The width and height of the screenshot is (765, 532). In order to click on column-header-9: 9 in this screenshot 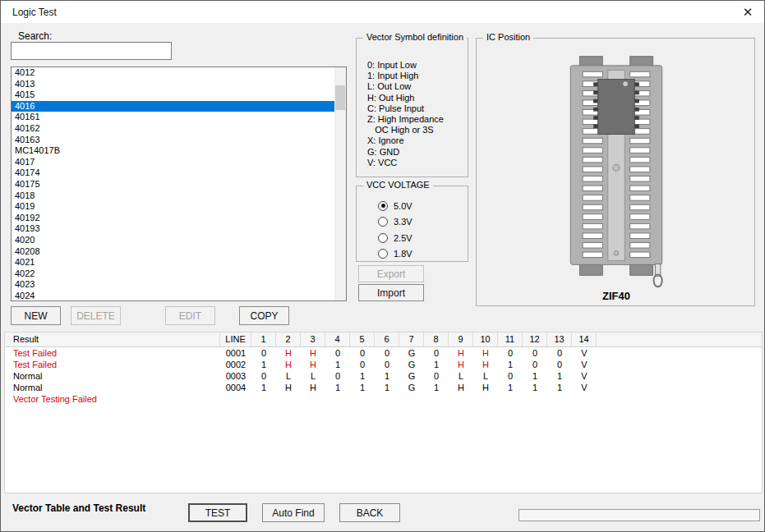, I will do `click(461, 340)`.